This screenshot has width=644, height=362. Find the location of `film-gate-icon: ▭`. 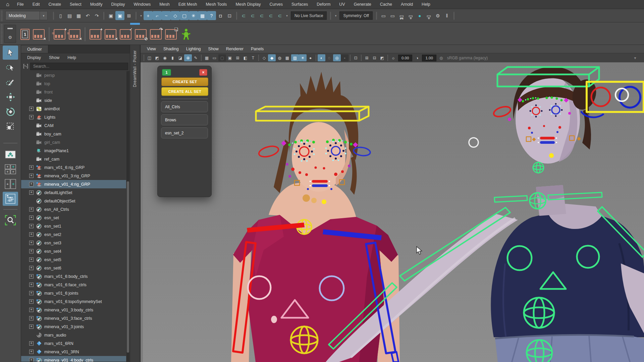

film-gate-icon: ▭ is located at coordinates (215, 58).